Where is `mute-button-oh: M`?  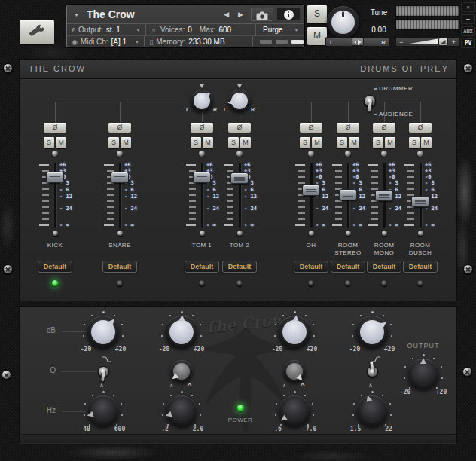
mute-button-oh: M is located at coordinates (317, 143).